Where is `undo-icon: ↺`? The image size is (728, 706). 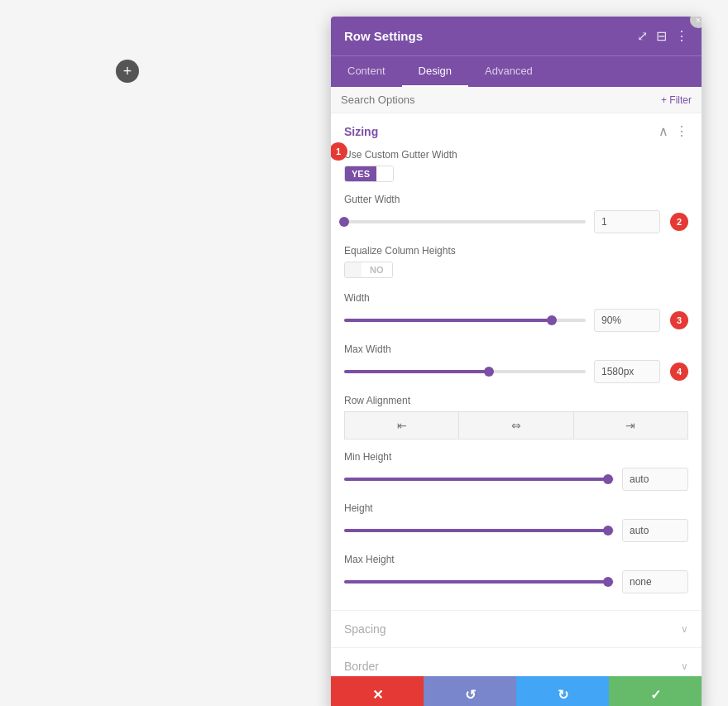
undo-icon: ↺ is located at coordinates (470, 695).